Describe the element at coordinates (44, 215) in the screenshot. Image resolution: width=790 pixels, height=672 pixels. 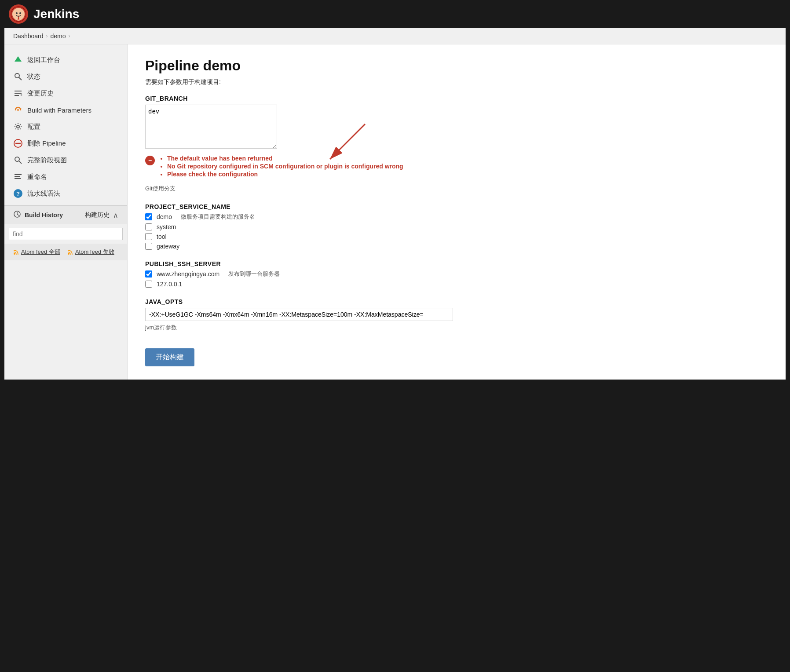
I see `build-history-label: Build History` at that location.